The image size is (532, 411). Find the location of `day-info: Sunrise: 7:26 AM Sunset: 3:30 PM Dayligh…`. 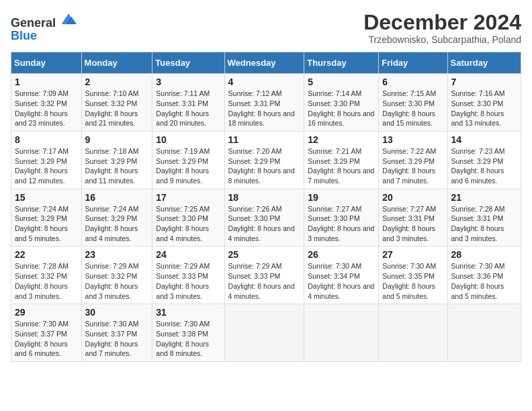

day-info: Sunrise: 7:26 AM Sunset: 3:30 PM Dayligh… is located at coordinates (262, 224).